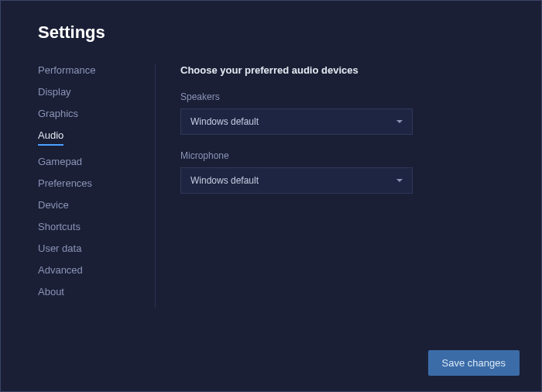 The image size is (542, 392). Describe the element at coordinates (88, 70) in the screenshot. I see `sidebar-item-performance: Performance` at that location.